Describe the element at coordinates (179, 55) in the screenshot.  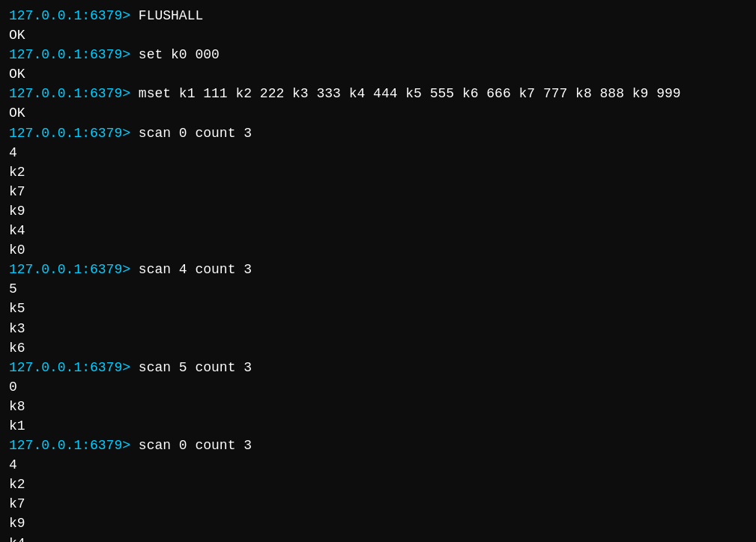
I see `command-text: set k0 000` at that location.